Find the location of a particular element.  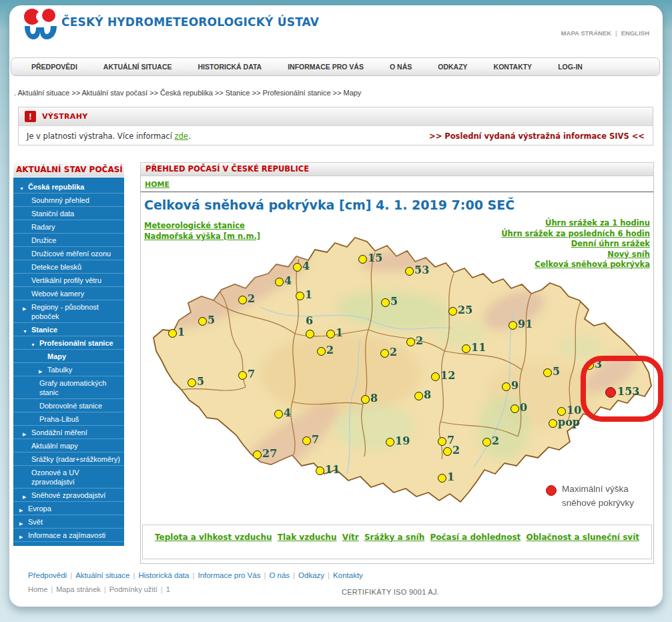

category-link-tlak-vzduchu: Tlak vzduchu is located at coordinates (307, 546).